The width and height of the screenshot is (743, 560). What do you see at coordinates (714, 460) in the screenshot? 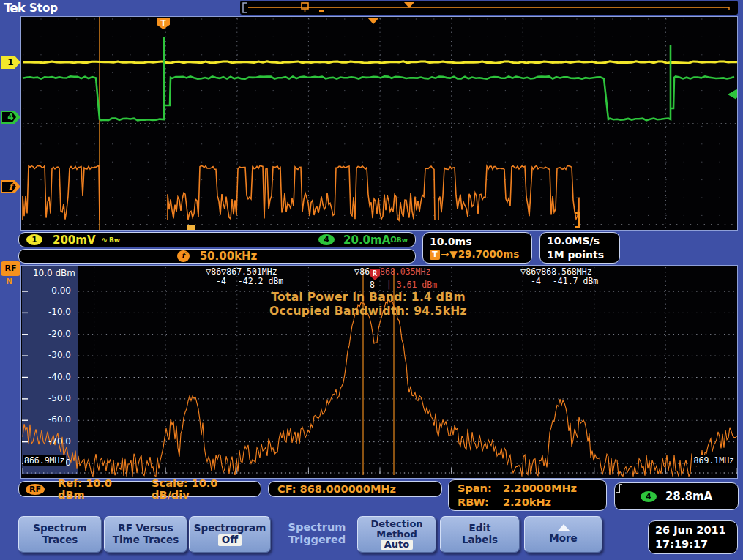
I see `stop-frequency-label: 869.1MHz` at bounding box center [714, 460].